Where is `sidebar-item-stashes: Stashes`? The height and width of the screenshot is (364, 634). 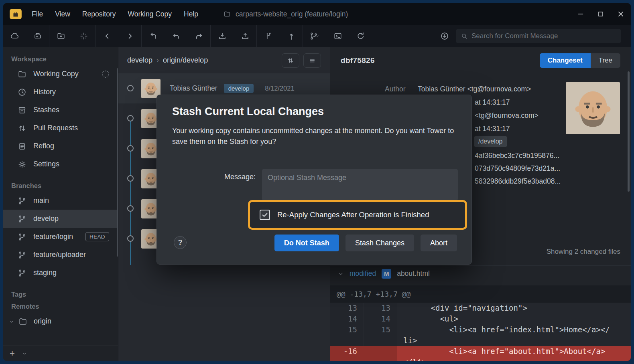 sidebar-item-stashes: Stashes is located at coordinates (61, 110).